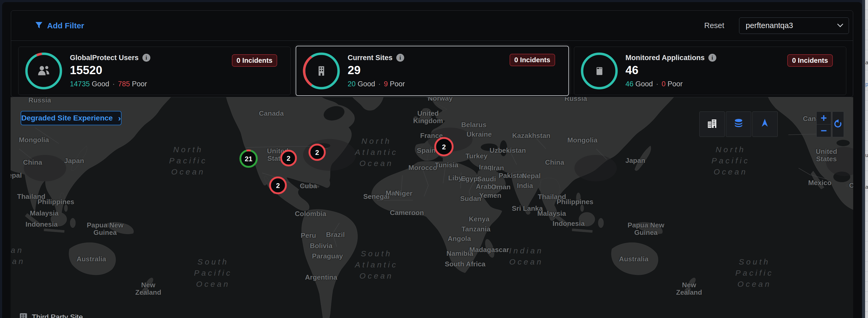  Describe the element at coordinates (526, 256) in the screenshot. I see `map-ocean-label: Indian Ocean` at that location.